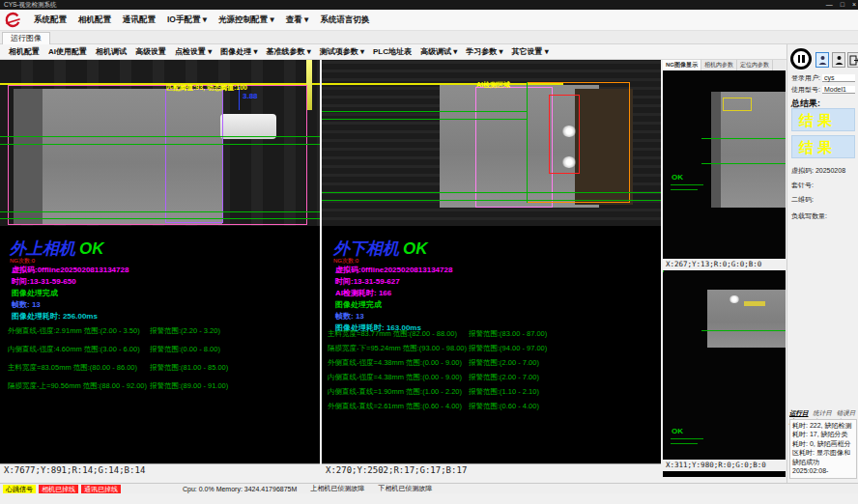 The width and height of the screenshot is (858, 504). I want to click on mid-alarm-range: 报警范围:(1.10 - 2.10), so click(504, 392).